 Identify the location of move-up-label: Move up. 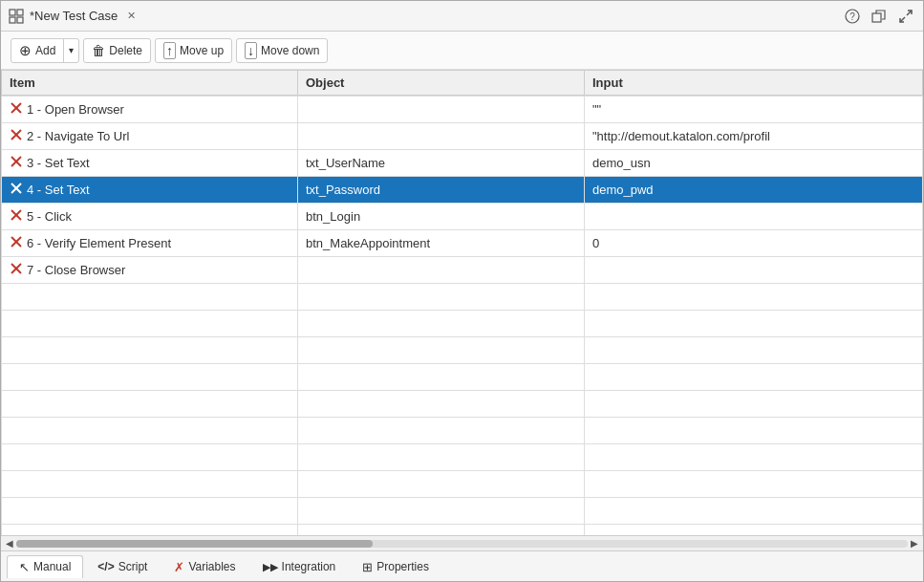
(202, 51).